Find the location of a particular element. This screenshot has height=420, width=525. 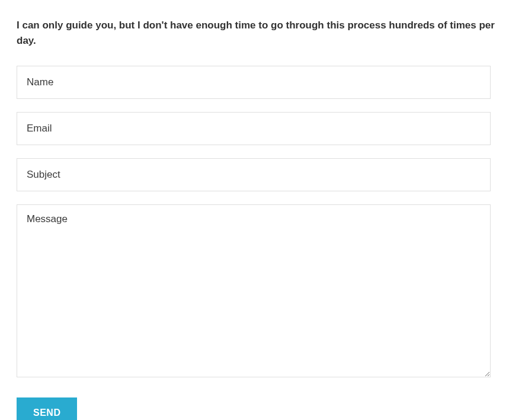

subject-input is located at coordinates (254, 175).